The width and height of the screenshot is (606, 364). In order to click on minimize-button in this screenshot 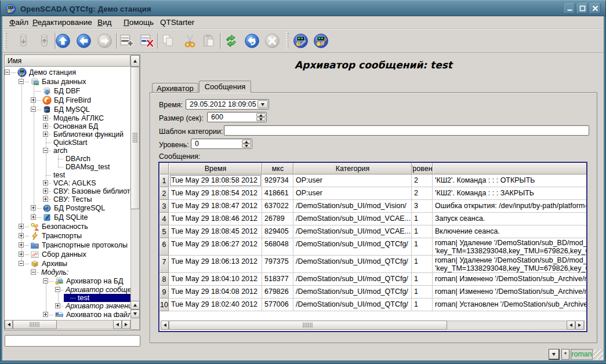, I will do `click(569, 8)`.